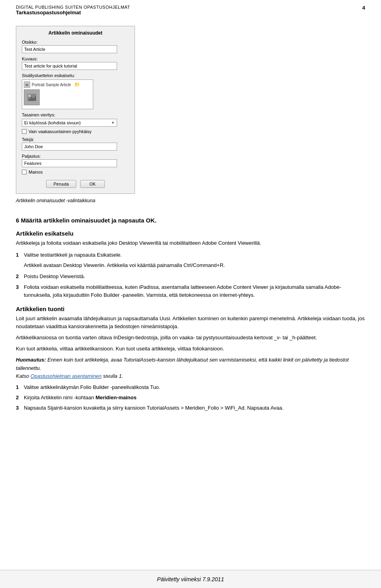 This screenshot has width=381, height=588. What do you see at coordinates (190, 368) in the screenshot?
I see `tuonti-p4: Huomautus: Ennen kuin tuot artikkeleja, …` at bounding box center [190, 368].